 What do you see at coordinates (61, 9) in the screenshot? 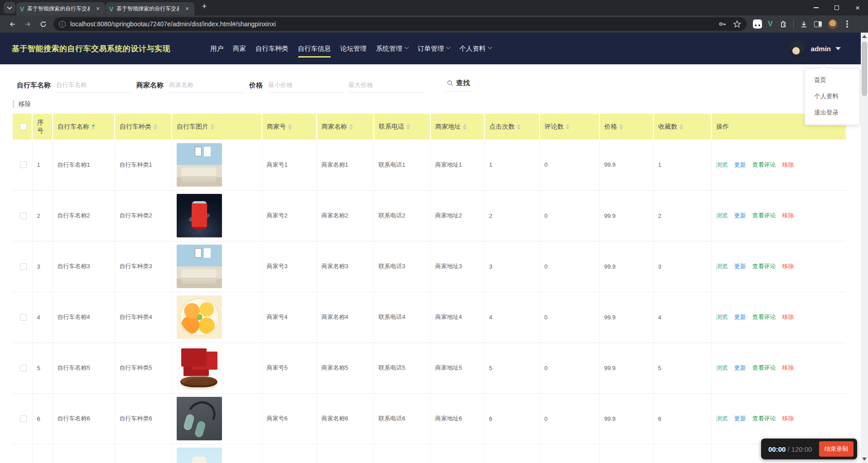
I see `tab-1: V基于智能搜索的自行车交易系统×` at bounding box center [61, 9].